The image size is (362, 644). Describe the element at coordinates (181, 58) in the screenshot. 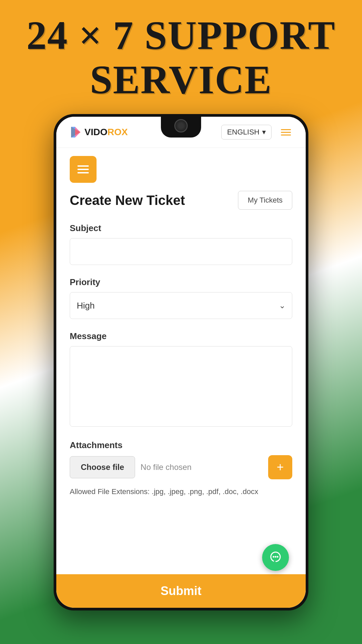

I see `hero-title-area: 24 × 7 SUPPORT SERVICE` at that location.